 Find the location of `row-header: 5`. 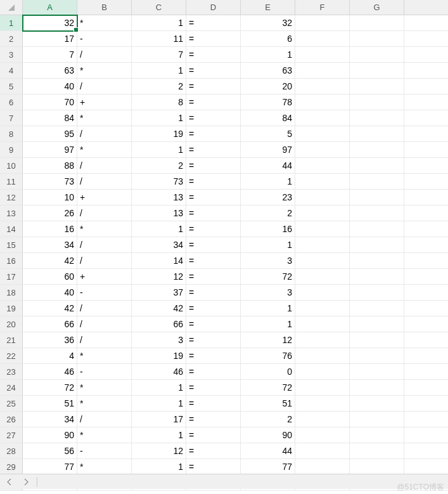

row-header: 5 is located at coordinates (11, 86).